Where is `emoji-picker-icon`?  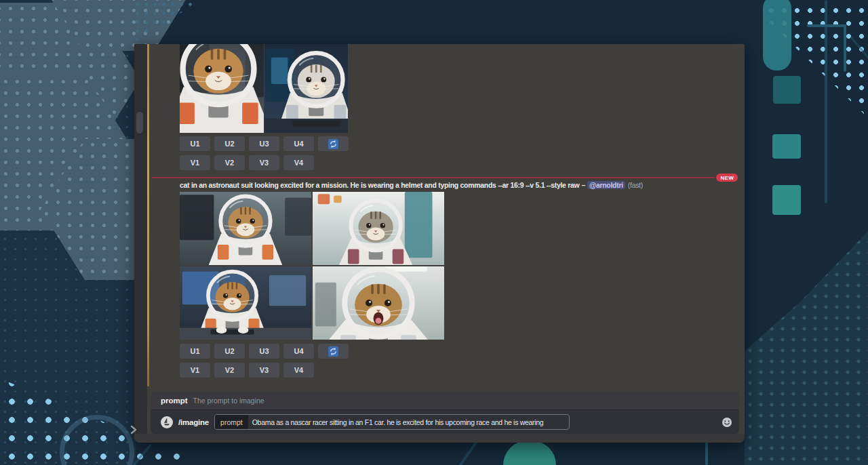
emoji-picker-icon is located at coordinates (727, 422).